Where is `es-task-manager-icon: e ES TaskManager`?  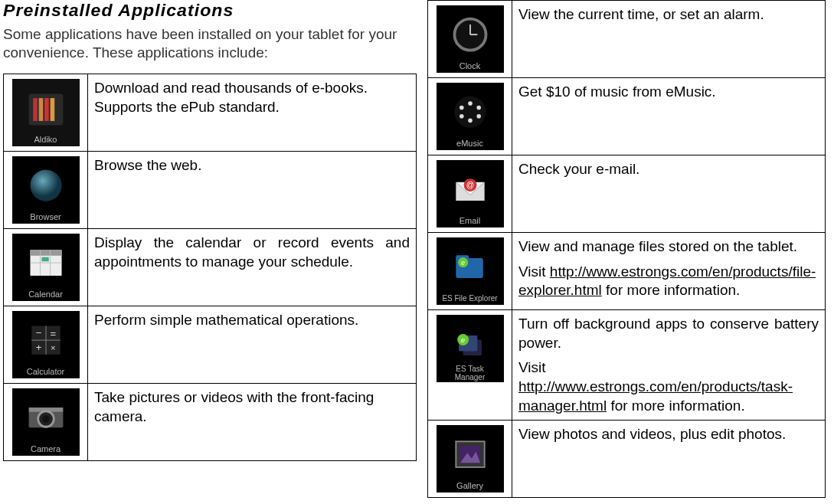
es-task-manager-icon: e ES TaskManager is located at coordinates (470, 349).